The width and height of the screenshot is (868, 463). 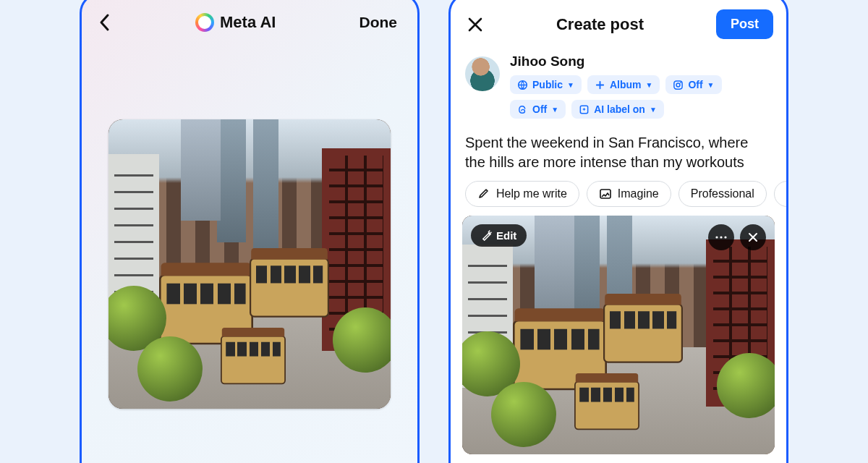 I want to click on user-name: Jihoo Song, so click(x=642, y=61).